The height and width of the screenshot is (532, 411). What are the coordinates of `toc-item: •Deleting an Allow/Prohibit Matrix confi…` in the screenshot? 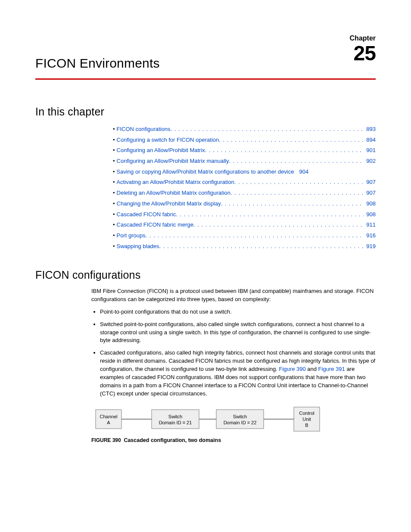 It's located at (244, 193).